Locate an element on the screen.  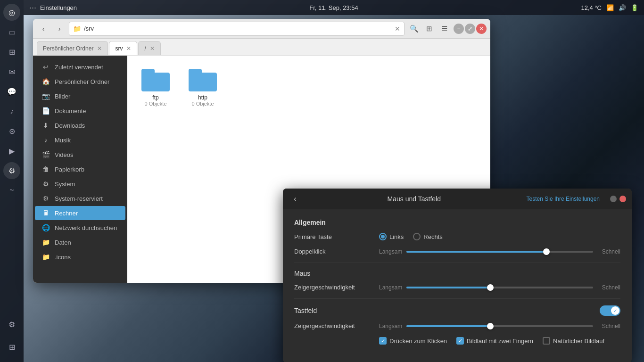
fm-folder-http: http 0 Objekte is located at coordinates (203, 88).